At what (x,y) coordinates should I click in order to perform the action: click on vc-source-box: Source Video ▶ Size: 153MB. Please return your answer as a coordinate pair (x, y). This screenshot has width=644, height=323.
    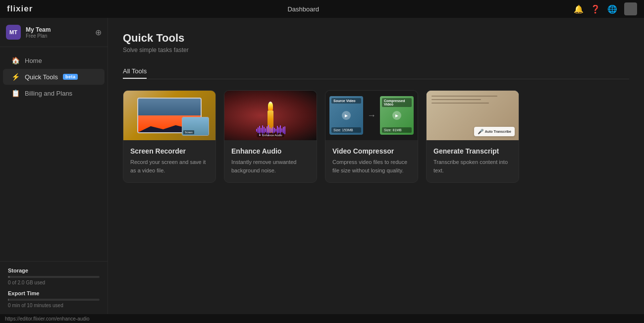
    Looking at the image, I should click on (346, 115).